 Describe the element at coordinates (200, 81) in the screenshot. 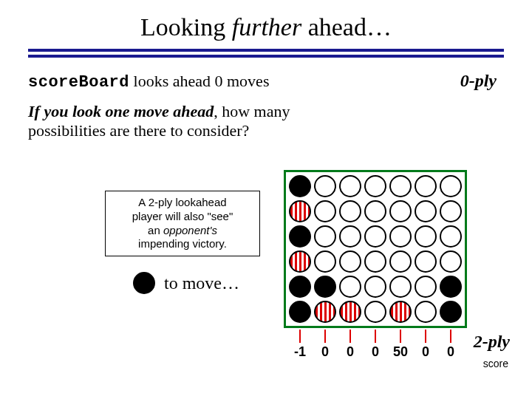

I see `scoreboard-tail: looks ahead 0 moves` at that location.